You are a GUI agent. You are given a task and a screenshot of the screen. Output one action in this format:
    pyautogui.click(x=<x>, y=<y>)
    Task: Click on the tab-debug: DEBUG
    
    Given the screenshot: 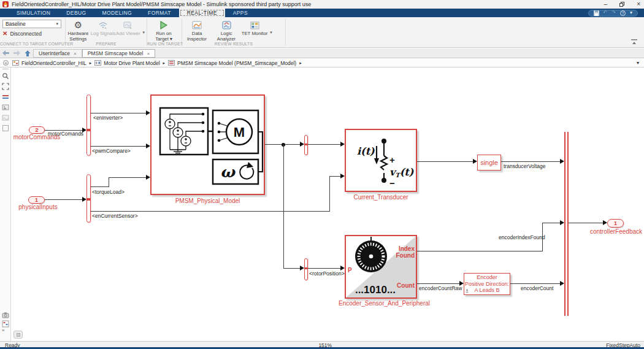 What is the action you would take?
    pyautogui.click(x=76, y=13)
    